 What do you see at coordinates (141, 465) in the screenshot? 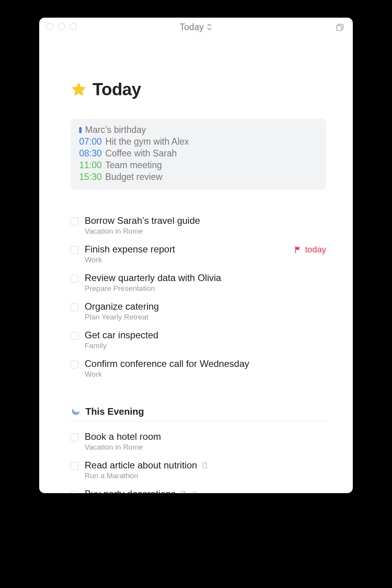
I see `task-title: Read article about nutrition` at bounding box center [141, 465].